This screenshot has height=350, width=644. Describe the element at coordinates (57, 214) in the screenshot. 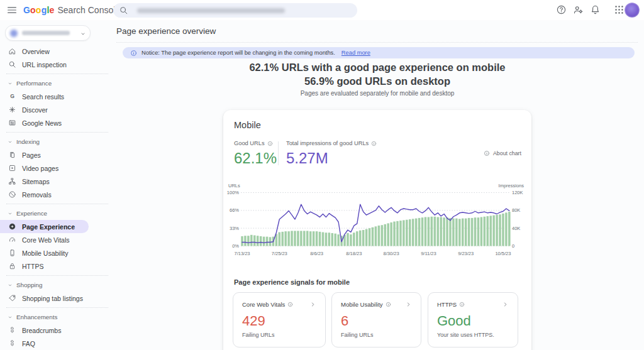

I see `sidebar-section-experience: Experience` at that location.